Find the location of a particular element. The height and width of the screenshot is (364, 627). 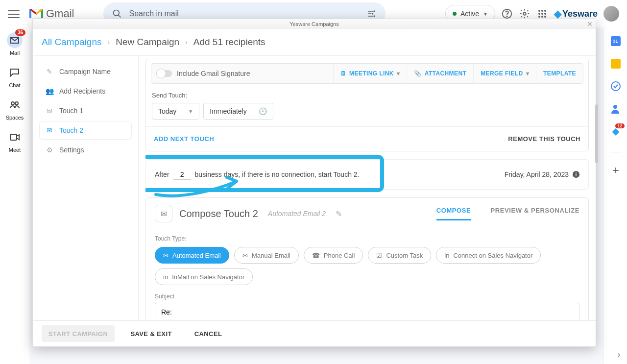

task-icon: ☑ is located at coordinates (379, 256).